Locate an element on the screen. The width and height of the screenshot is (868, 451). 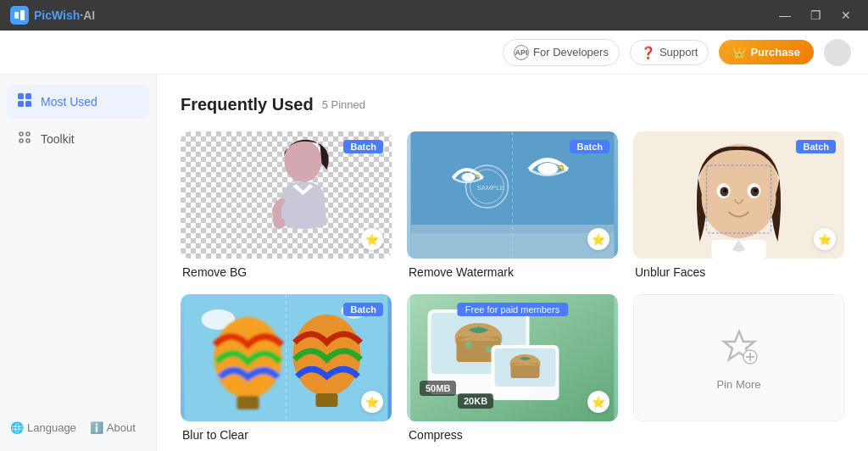
tool-card-blur-to-clear: Batch ⭐ Blur to Clear is located at coordinates (287, 368).